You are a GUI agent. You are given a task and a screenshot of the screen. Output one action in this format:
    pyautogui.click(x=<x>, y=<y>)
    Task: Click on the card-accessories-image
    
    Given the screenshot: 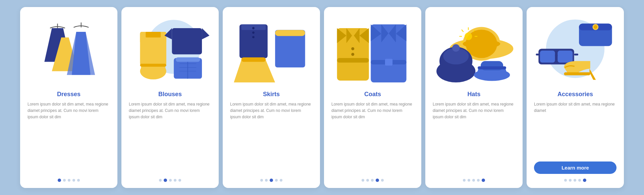 What is the action you would take?
    pyautogui.click(x=575, y=51)
    